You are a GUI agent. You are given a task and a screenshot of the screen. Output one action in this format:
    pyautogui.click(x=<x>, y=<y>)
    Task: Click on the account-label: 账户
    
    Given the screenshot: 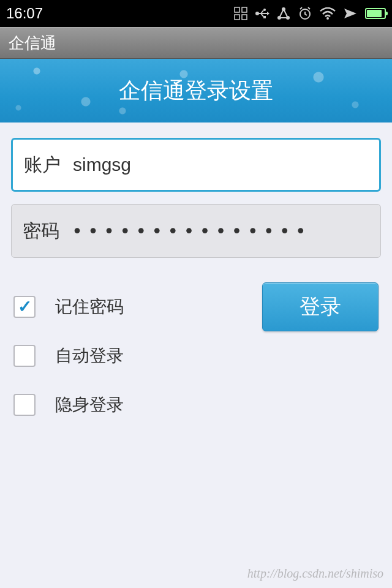 What is the action you would take?
    pyautogui.click(x=42, y=165)
    